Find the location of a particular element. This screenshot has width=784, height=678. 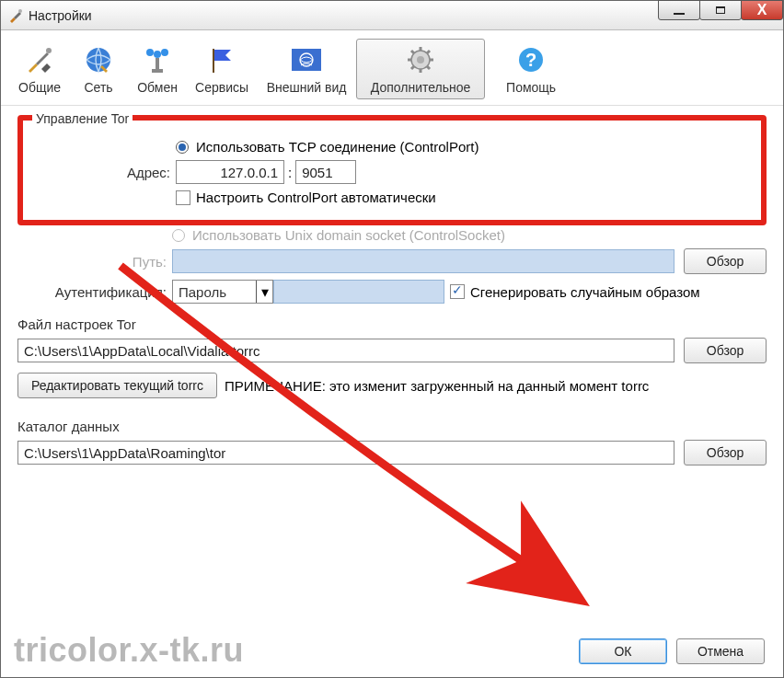

torrc-browse-button: Обзор is located at coordinates (725, 350).